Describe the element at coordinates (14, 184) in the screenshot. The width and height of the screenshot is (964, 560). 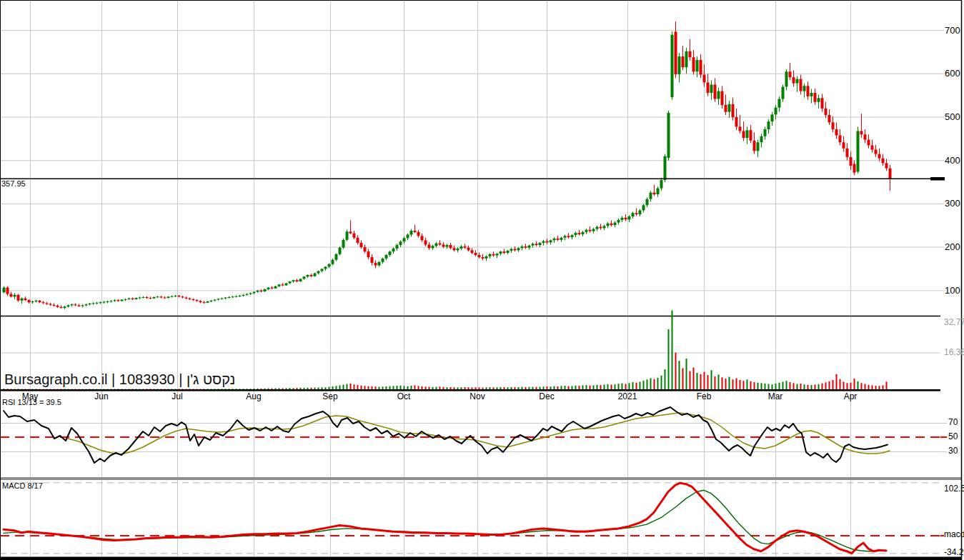
I see `last-price-label: 357.95` at that location.